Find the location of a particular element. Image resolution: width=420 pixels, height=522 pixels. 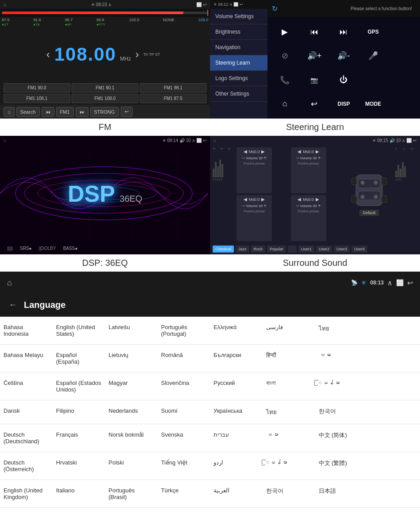

lang-lithuanian: Lietuvių is located at coordinates (132, 358).